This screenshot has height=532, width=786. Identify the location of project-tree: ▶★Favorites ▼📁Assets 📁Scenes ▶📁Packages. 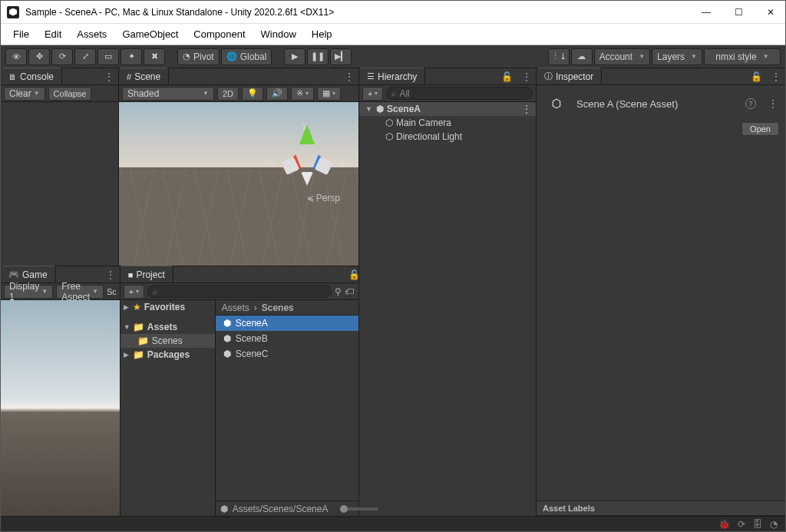
(168, 408).